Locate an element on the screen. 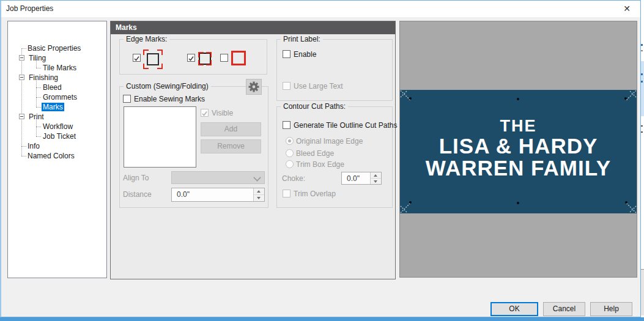 Image resolution: width=644 pixels, height=321 pixels. tree-expander-finishing is located at coordinates (22, 77).